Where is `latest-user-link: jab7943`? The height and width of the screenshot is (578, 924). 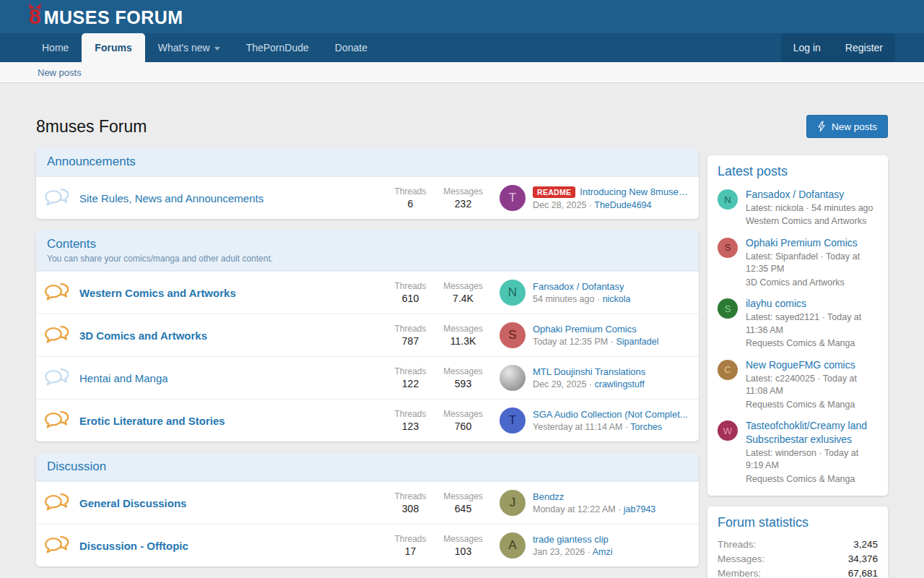 latest-user-link: jab7943 is located at coordinates (640, 509).